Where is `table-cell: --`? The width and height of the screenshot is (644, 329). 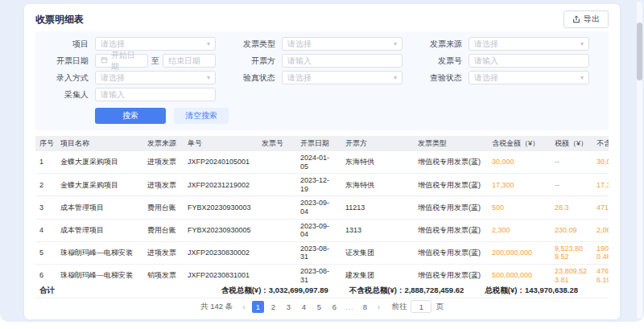
table-cell: -- is located at coordinates (572, 162).